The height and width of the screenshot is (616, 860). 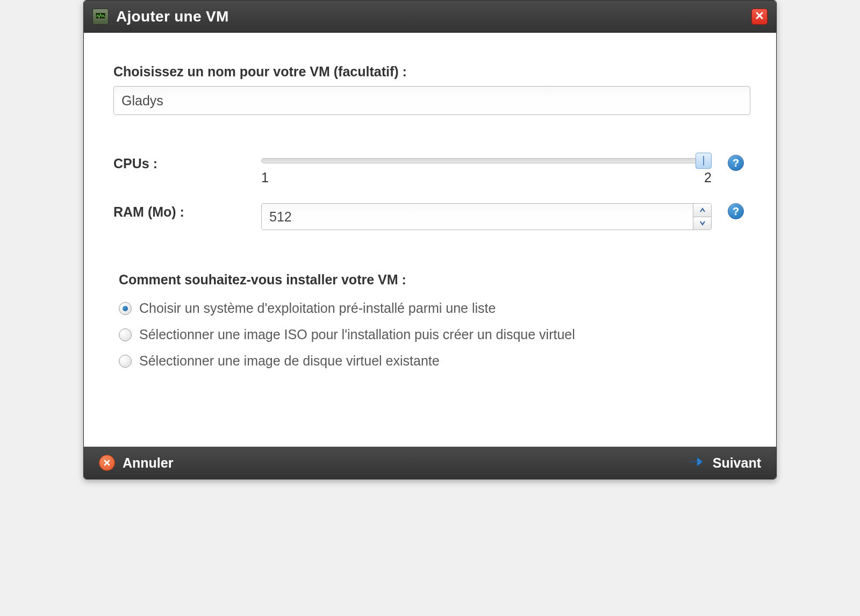 I want to click on install-option-existing-disk: Sélectionner une image de disque virtuel…, so click(x=430, y=361).